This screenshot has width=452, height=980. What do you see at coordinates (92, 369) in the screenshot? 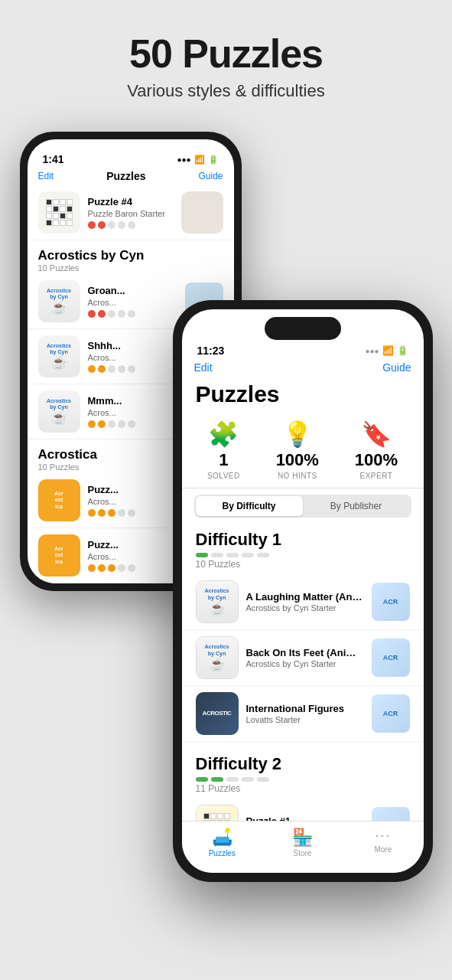
I see `back-item2-dot1` at bounding box center [92, 369].